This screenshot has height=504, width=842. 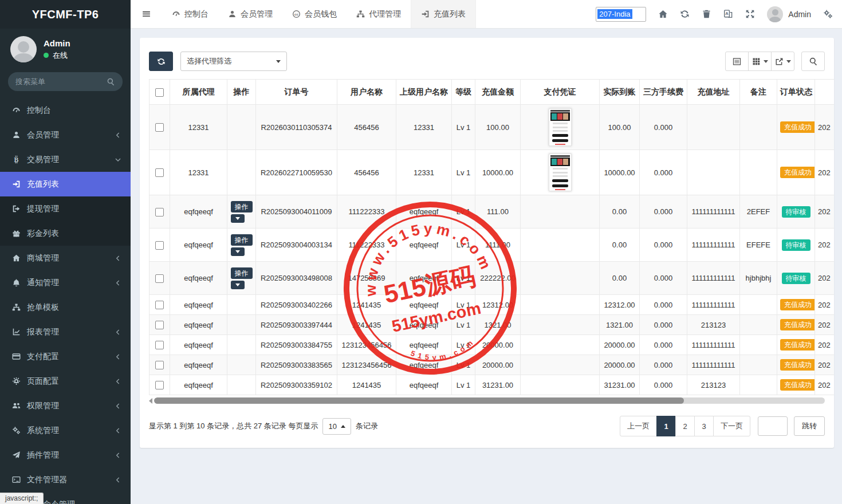 What do you see at coordinates (199, 173) in the screenshot?
I see `cell-agent: 12331` at bounding box center [199, 173].